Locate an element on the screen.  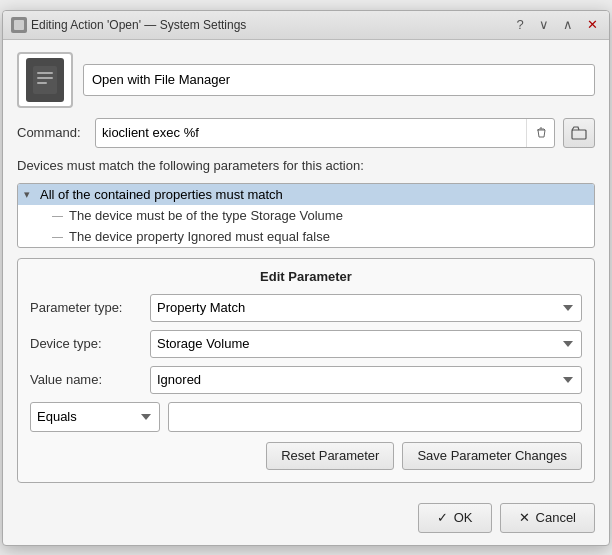
params-description: Devices must match the following paramet… is located at coordinates (306, 166).